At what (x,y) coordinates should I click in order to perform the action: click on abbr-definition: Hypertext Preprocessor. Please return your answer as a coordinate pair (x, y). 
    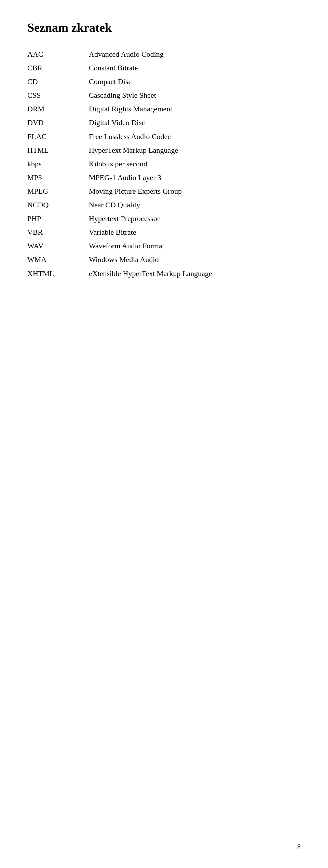
    Looking at the image, I should click on (124, 219).